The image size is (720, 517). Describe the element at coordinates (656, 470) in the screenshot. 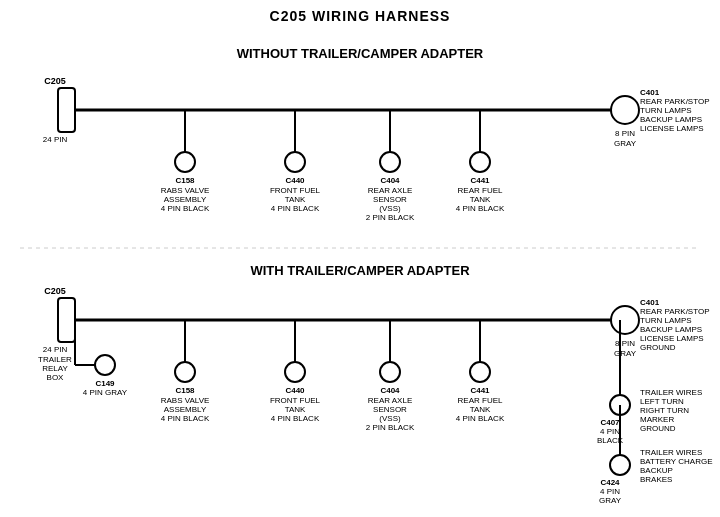

I see `svg-text: BACKUP` at that location.